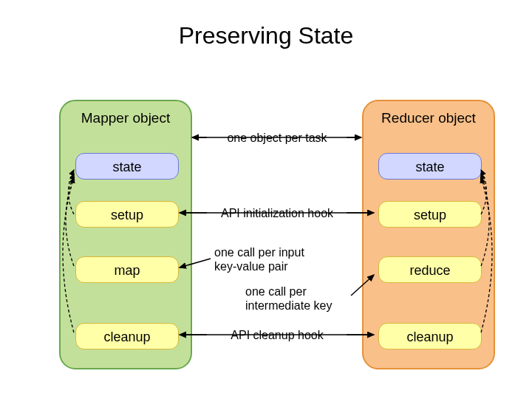 This screenshot has height=399, width=532. I want to click on reducer-cleanup: cleanup, so click(430, 336).